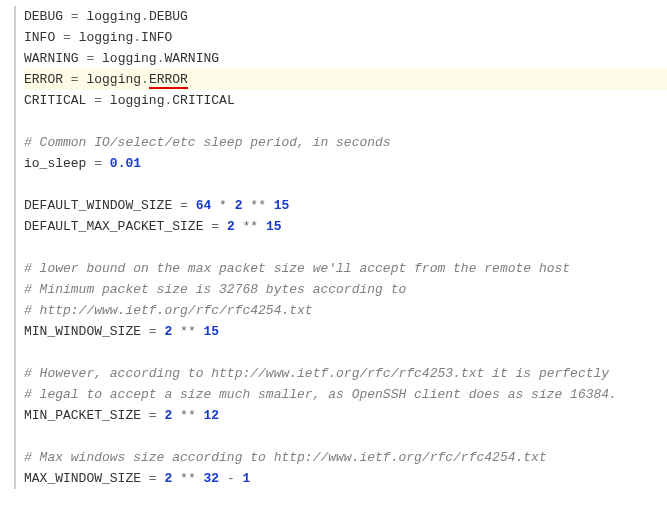  Describe the element at coordinates (212, 416) in the screenshot. I see `token-num: 12` at that location.